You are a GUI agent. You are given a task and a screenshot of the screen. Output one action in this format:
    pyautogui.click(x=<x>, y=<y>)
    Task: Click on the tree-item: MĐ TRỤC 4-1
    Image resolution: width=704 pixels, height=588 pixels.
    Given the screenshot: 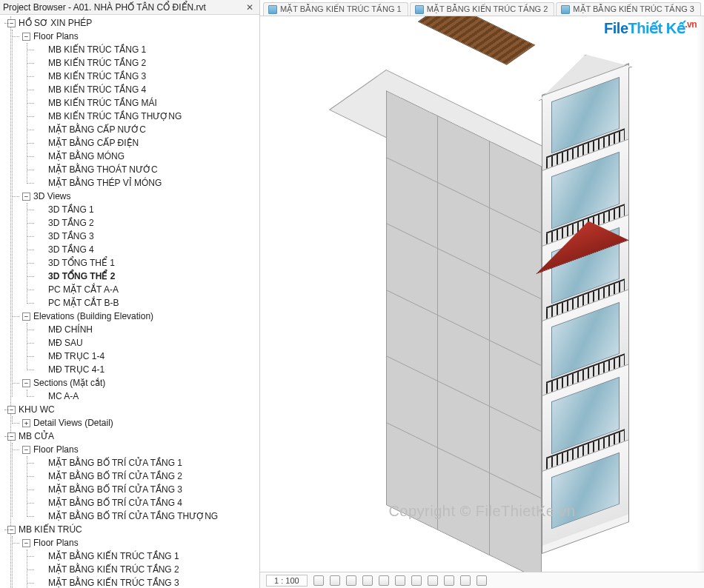 What is the action you would take?
    pyautogui.click(x=147, y=370)
    